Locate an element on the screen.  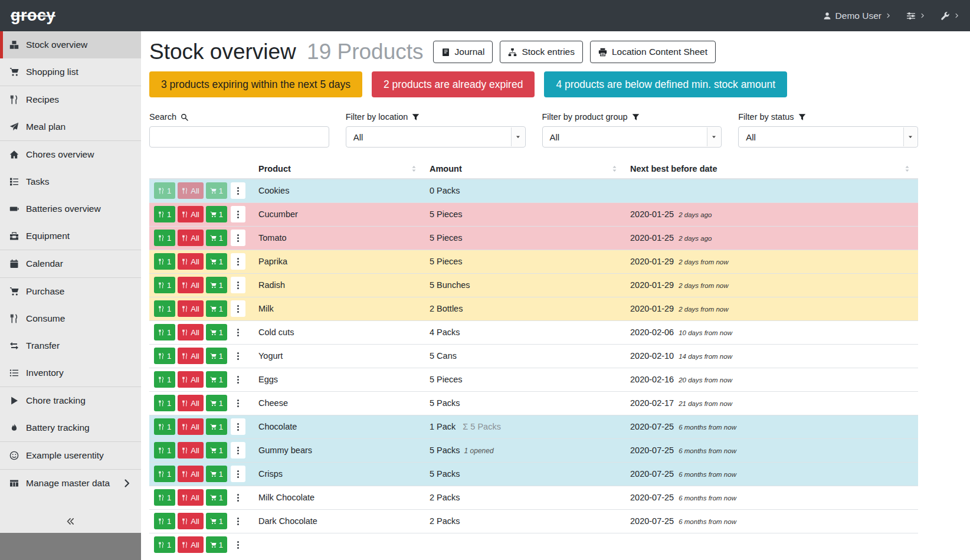
admin-menu is located at coordinates (950, 16).